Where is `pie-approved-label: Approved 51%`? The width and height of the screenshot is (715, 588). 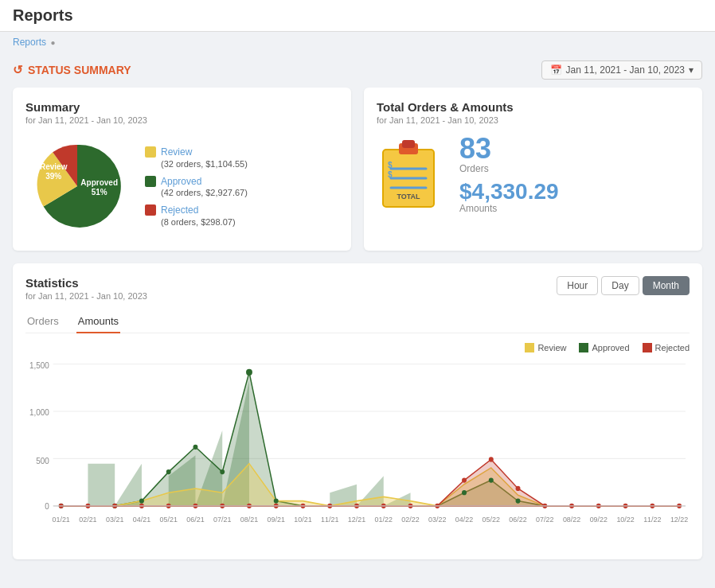
pie-approved-label: Approved 51% is located at coordinates (99, 188).